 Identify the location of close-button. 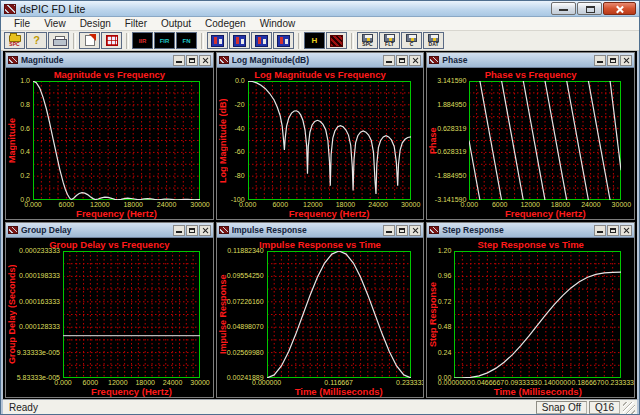
(620, 8).